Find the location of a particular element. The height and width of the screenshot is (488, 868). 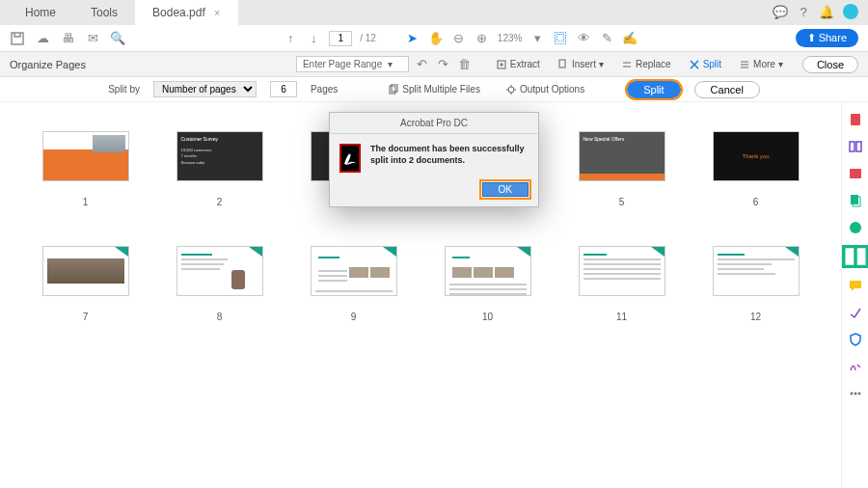

rail-edit-icon is located at coordinates (855, 147).